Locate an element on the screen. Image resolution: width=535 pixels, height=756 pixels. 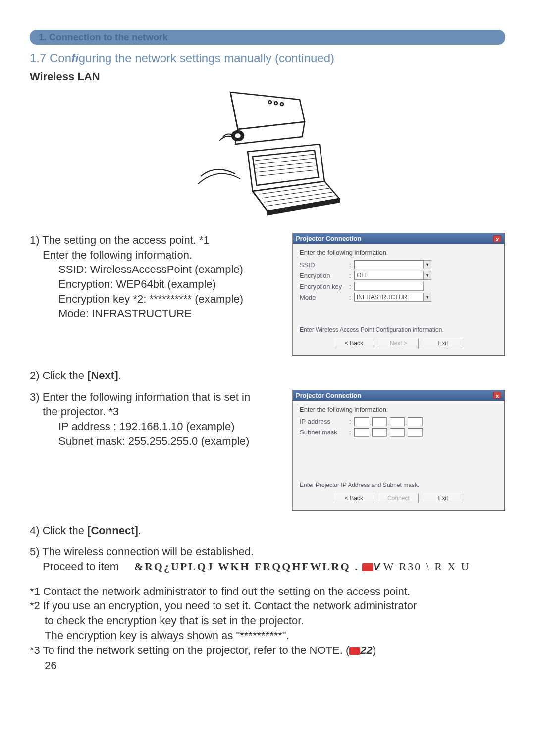
step2-post: . is located at coordinates (120, 376).